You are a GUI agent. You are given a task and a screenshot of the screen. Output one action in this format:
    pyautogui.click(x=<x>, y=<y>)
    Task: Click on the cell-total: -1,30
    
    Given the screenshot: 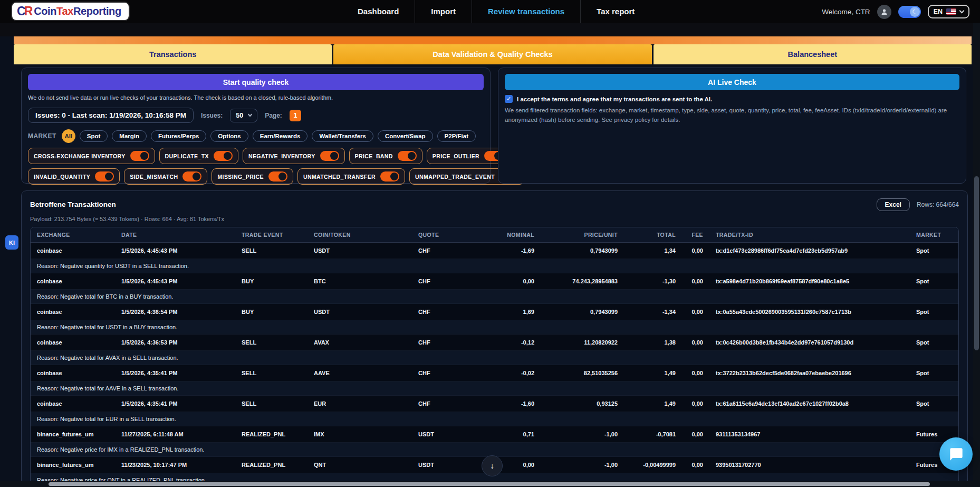 What is the action you would take?
    pyautogui.click(x=653, y=282)
    